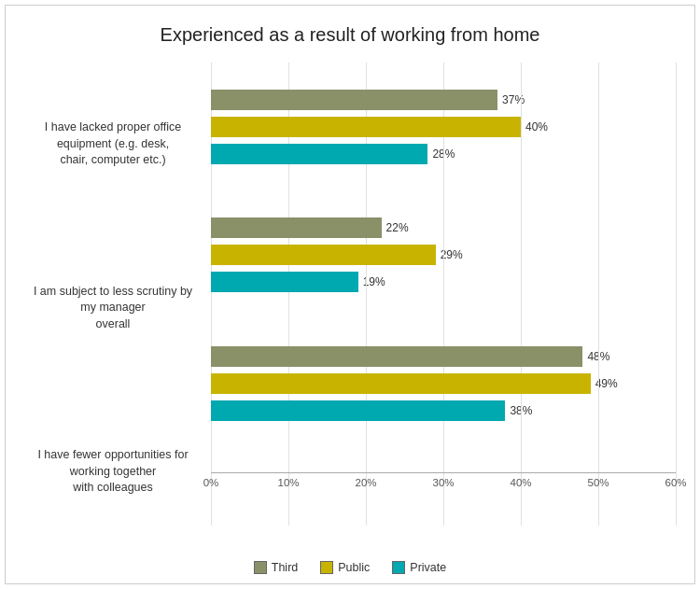  Describe the element at coordinates (287, 481) in the screenshot. I see `x-tick: 10%` at that location.